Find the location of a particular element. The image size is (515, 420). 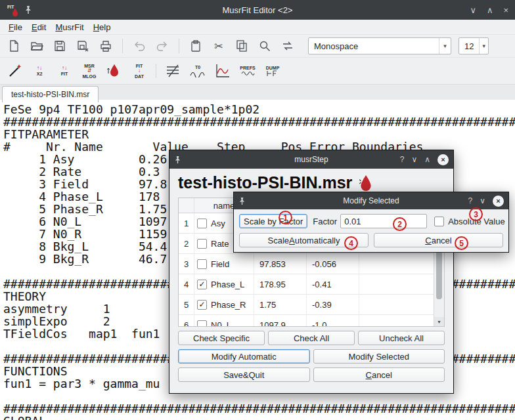

open-file-icon is located at coordinates (37, 46).